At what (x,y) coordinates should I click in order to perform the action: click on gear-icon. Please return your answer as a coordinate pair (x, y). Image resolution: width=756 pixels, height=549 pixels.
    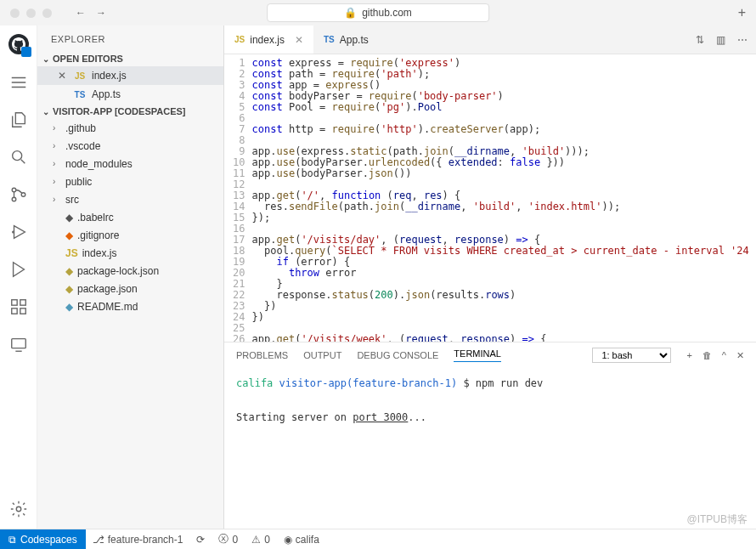
    Looking at the image, I should click on (19, 509).